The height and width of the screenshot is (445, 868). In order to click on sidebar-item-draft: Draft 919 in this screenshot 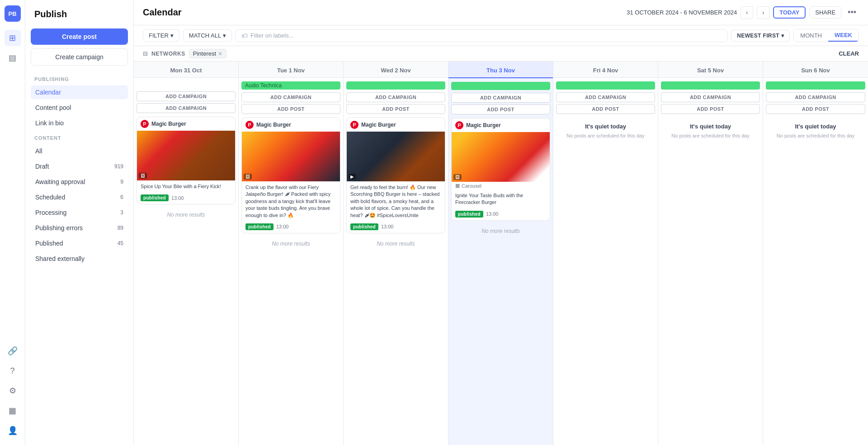, I will do `click(80, 166)`.